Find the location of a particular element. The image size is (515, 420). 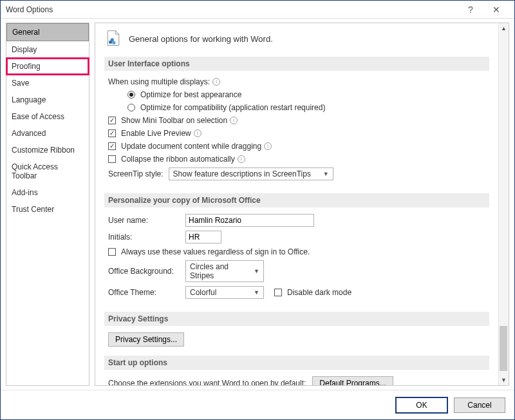

choose-ext-label: Choose the extensions you want Word to o… is located at coordinates (207, 382).